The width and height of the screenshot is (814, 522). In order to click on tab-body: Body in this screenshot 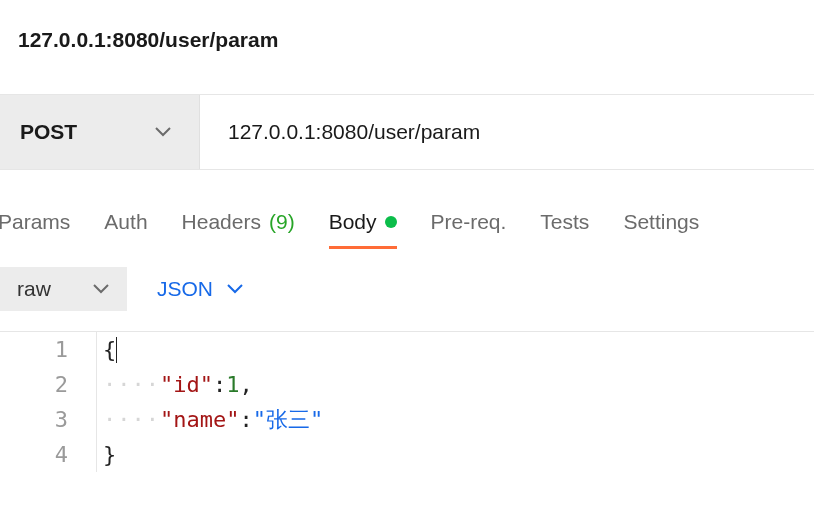, I will do `click(363, 230)`.